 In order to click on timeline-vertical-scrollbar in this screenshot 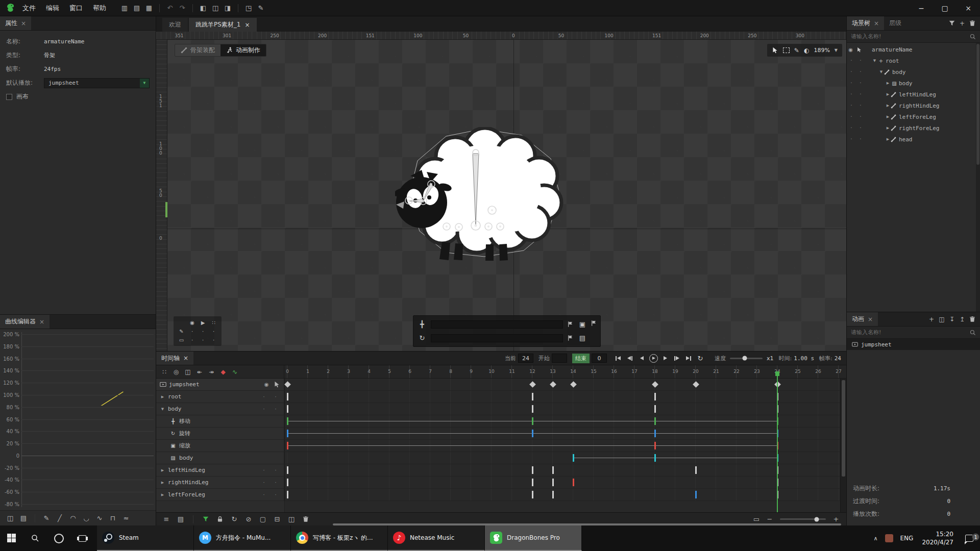, I will do `click(843, 445)`.